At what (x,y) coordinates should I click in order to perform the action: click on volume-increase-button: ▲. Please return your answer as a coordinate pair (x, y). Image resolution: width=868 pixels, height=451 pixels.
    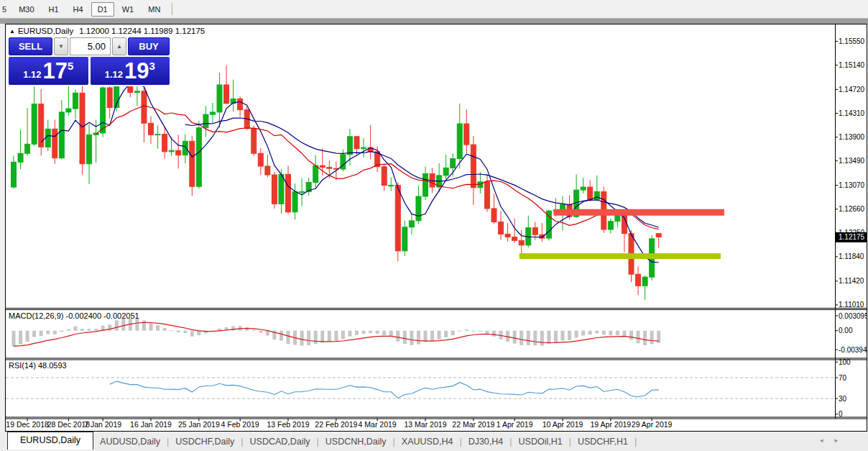
    Looking at the image, I should click on (119, 46).